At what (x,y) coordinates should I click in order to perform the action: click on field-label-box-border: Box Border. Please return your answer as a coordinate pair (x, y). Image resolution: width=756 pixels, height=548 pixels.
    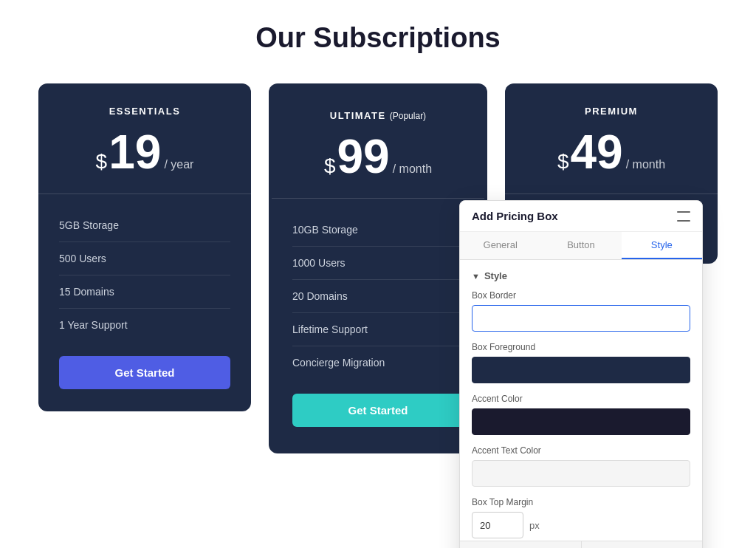
    Looking at the image, I should click on (581, 295).